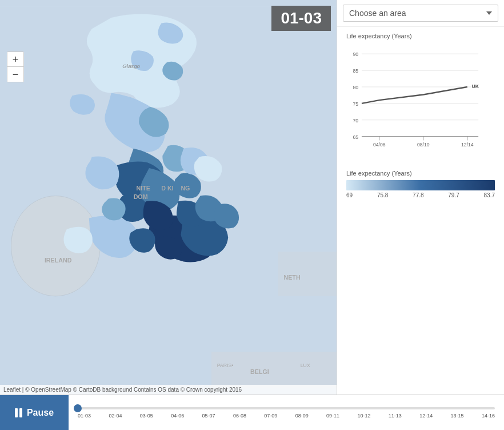 Image resolution: width=504 pixels, height=430 pixels. Describe the element at coordinates (302, 416) in the screenshot. I see `timeline-label-7: 08-09` at that location.